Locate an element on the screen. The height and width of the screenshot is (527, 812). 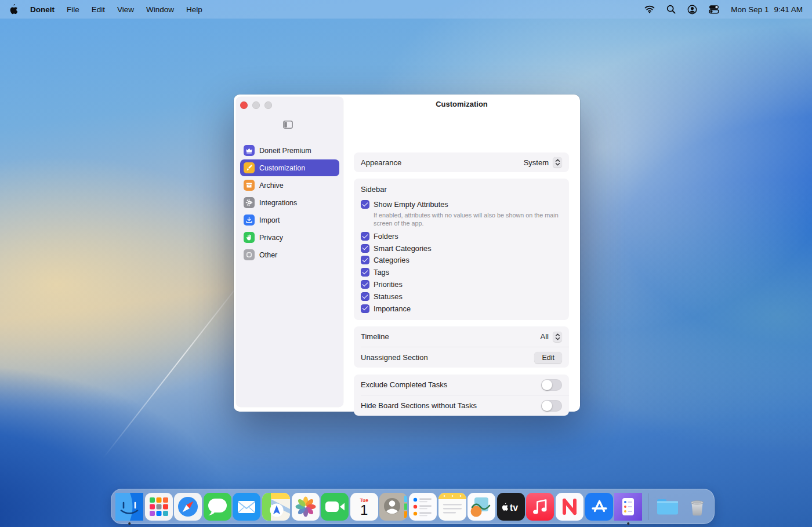
sidebar-item-customization: Customization is located at coordinates (290, 168).